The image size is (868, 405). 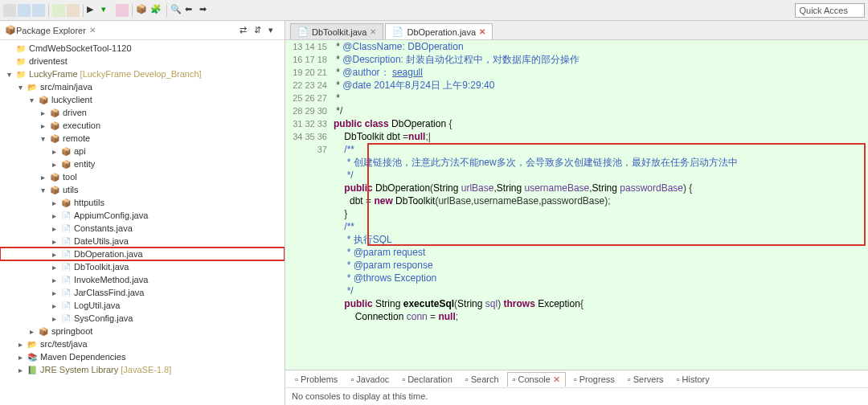 What do you see at coordinates (317, 379) in the screenshot?
I see `bottom-tab-problems: ▫Problems` at bounding box center [317, 379].